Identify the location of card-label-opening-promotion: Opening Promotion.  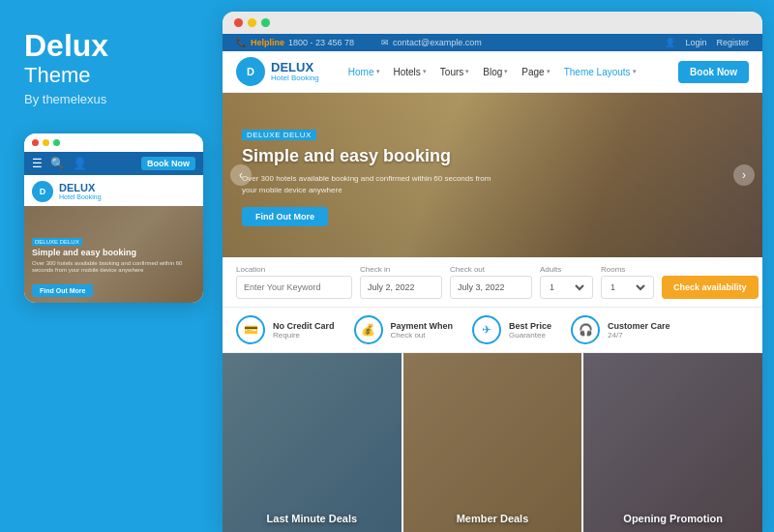
(673, 518).